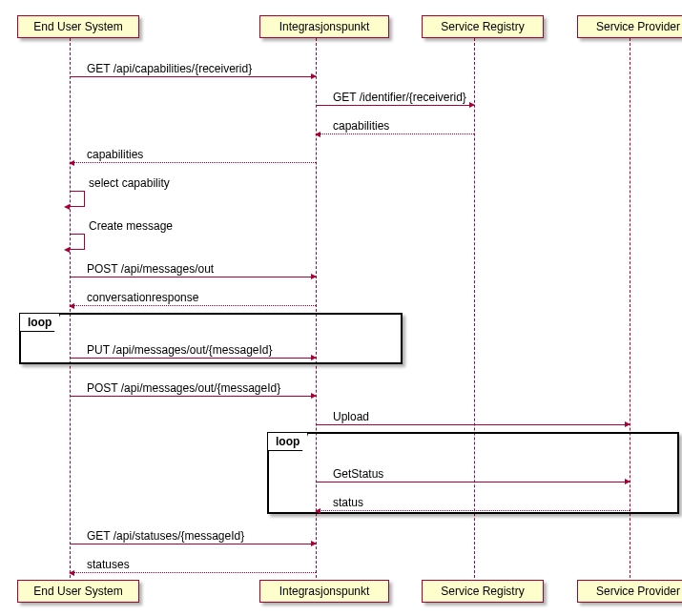  I want to click on message-label-7: conversationresponse, so click(143, 298).